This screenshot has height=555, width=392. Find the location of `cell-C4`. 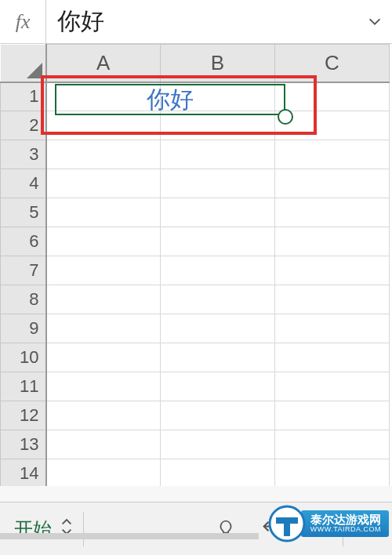

cell-C4 is located at coordinates (332, 183).